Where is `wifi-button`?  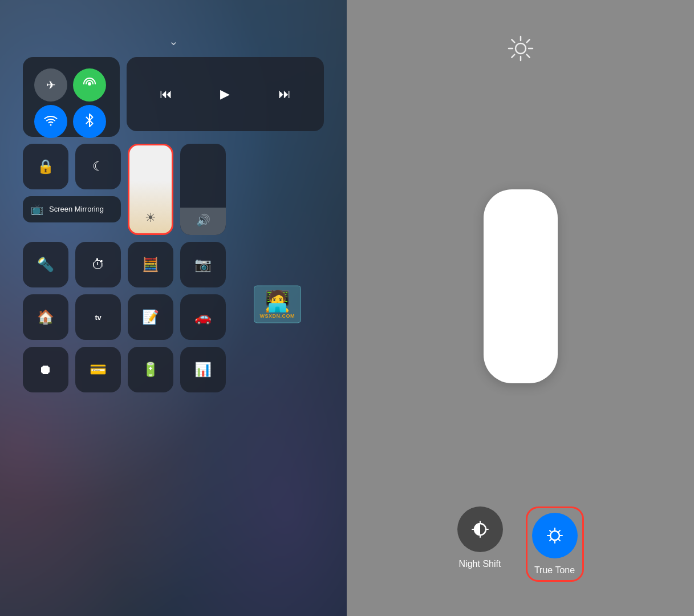
wifi-button is located at coordinates (51, 121).